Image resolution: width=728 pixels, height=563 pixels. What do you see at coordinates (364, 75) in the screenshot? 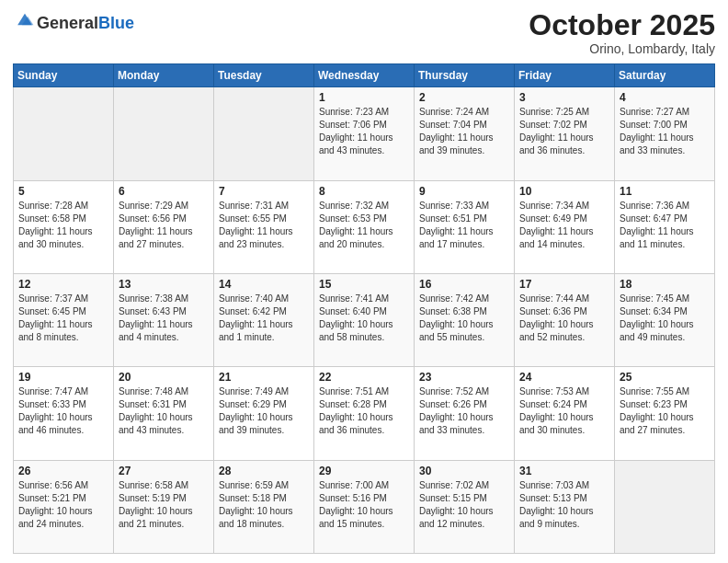
I see `weekday-header: Wednesday` at bounding box center [364, 75].